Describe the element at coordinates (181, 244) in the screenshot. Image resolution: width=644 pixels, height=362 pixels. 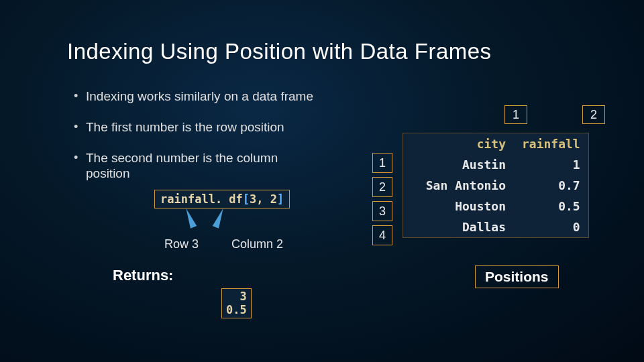
I see `row-label: Row 3` at that location.